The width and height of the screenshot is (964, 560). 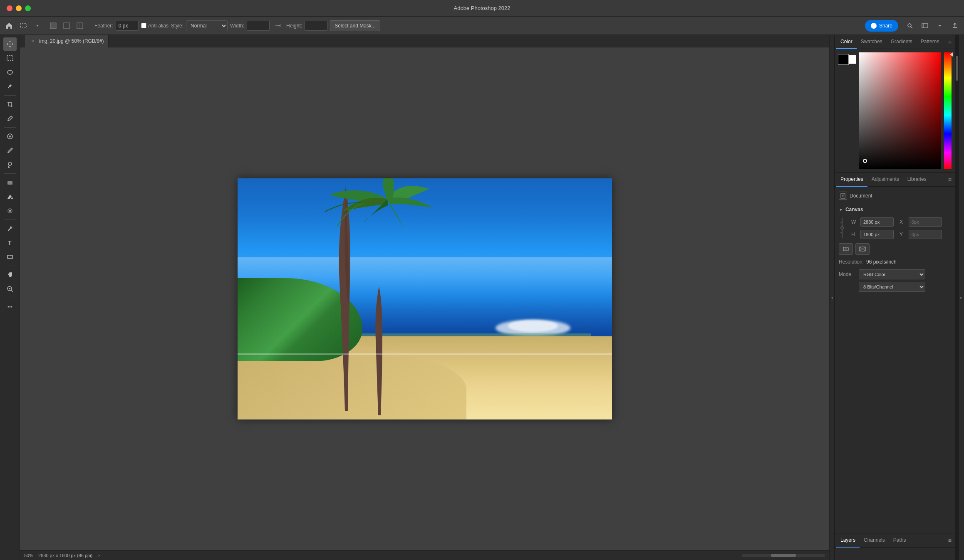 What do you see at coordinates (10, 243) in the screenshot?
I see `svg-text: T` at bounding box center [10, 243].